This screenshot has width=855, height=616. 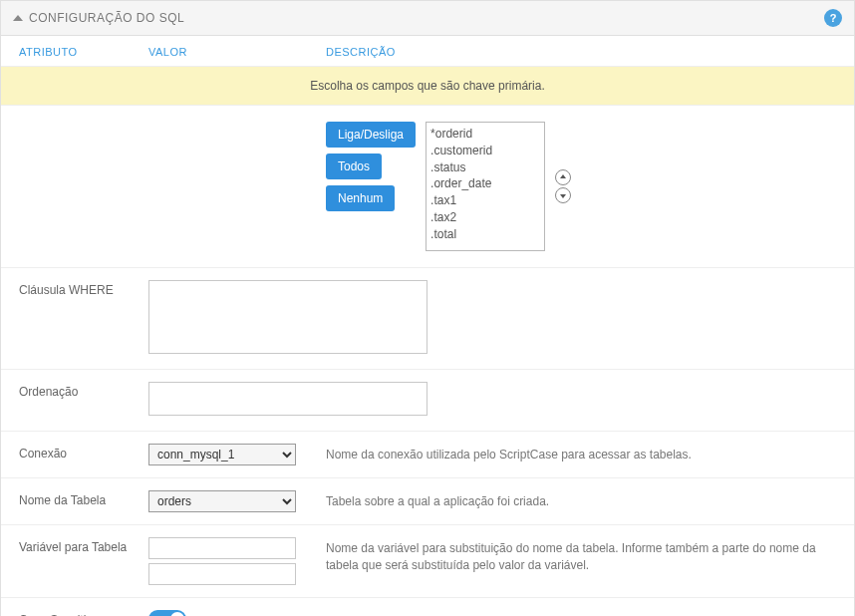 What do you see at coordinates (428, 502) in the screenshot?
I see `row-table: Nome da Tabela orders Tabela sobre a qua…` at bounding box center [428, 502].